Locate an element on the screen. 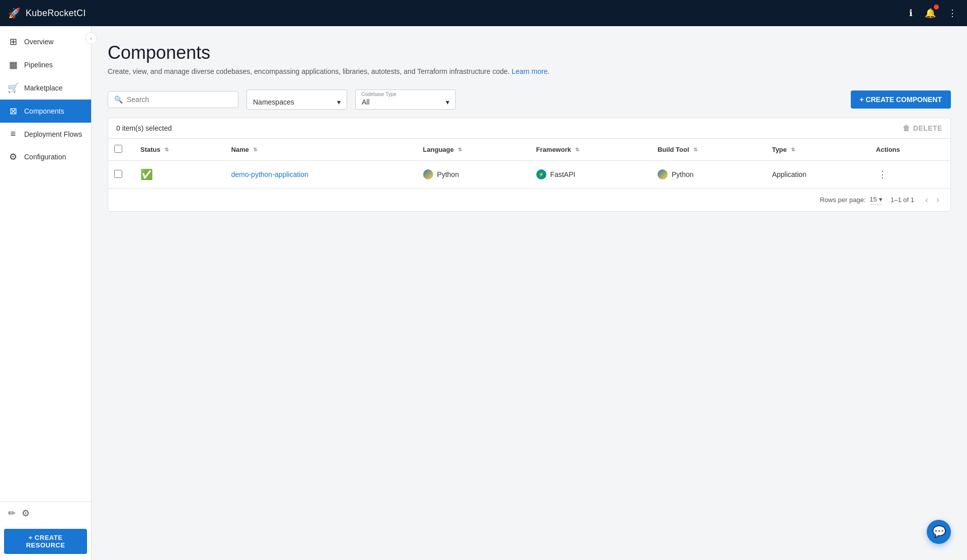 This screenshot has height=560, width=967. sidebar: ‹ ⊞ Overview ▦ Pipelines 🛒 Marketplace ⊠… is located at coordinates (46, 293).